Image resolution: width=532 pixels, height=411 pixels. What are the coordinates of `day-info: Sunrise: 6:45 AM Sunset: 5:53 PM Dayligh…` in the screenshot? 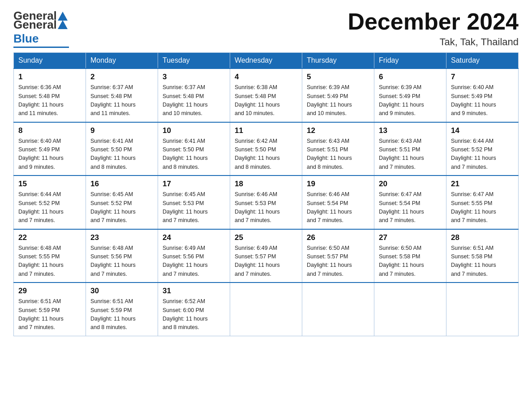 It's located at (194, 208).